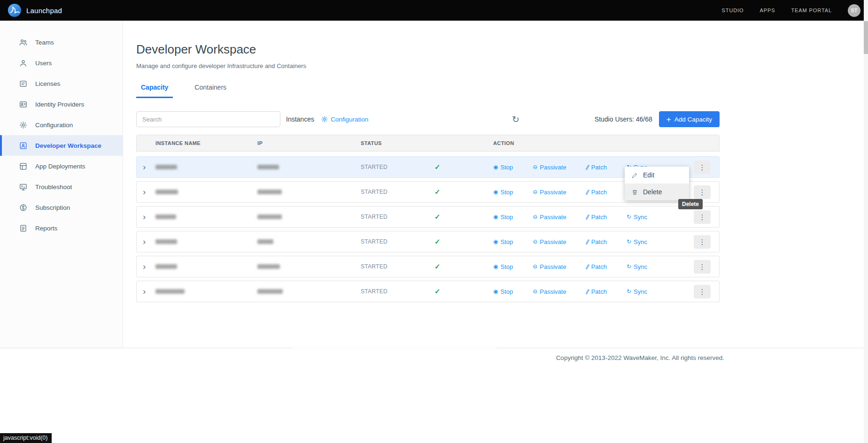 The height and width of the screenshot is (443, 868). Describe the element at coordinates (61, 166) in the screenshot. I see `sidebar-item-app-deployments: App Deployments` at that location.